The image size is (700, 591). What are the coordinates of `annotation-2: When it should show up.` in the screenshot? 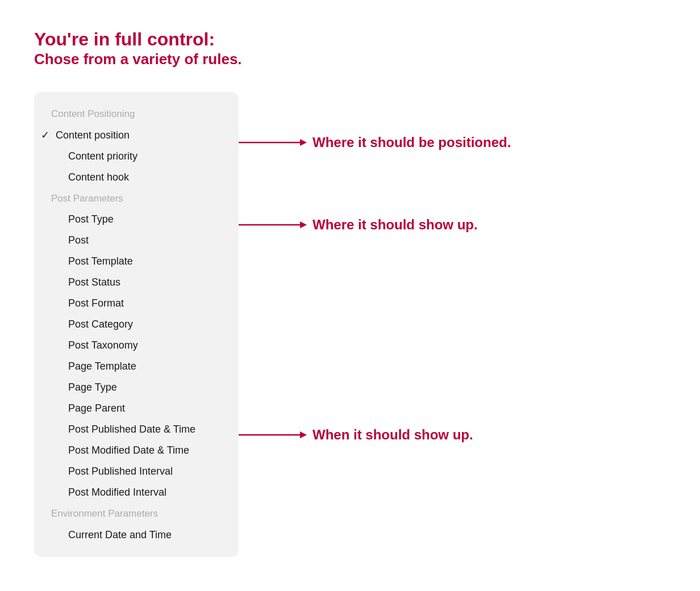 It's located at (356, 435).